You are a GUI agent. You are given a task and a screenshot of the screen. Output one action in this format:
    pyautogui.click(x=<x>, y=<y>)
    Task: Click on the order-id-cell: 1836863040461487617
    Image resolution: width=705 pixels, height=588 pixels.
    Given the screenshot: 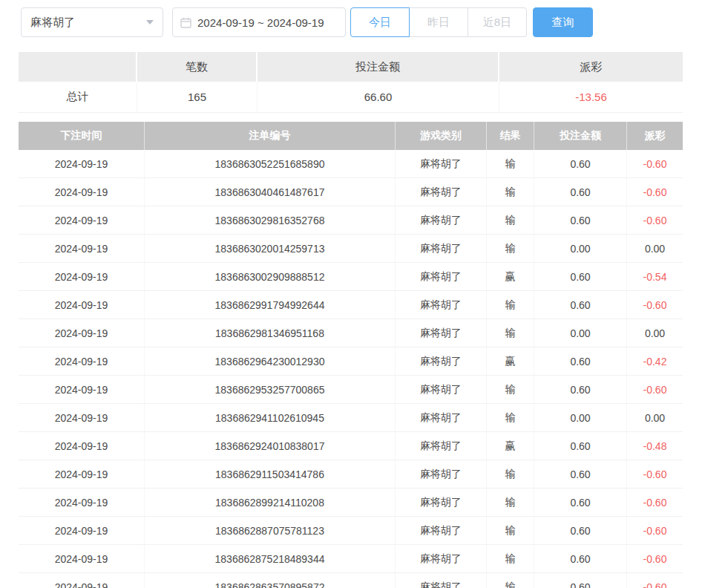 What is the action you would take?
    pyautogui.click(x=270, y=192)
    